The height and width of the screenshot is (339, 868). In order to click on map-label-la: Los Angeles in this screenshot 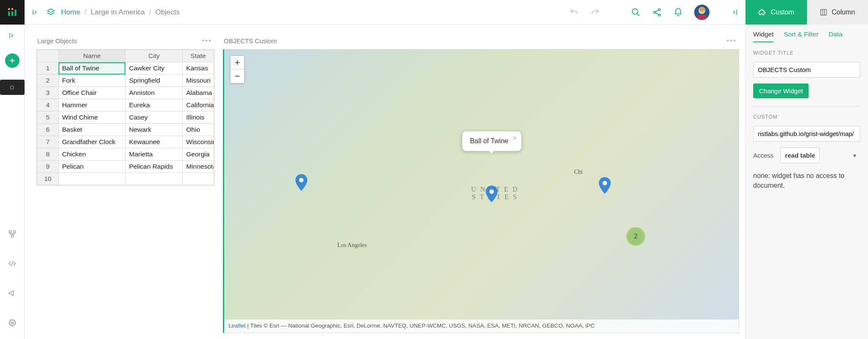, I will do `click(352, 245)`.